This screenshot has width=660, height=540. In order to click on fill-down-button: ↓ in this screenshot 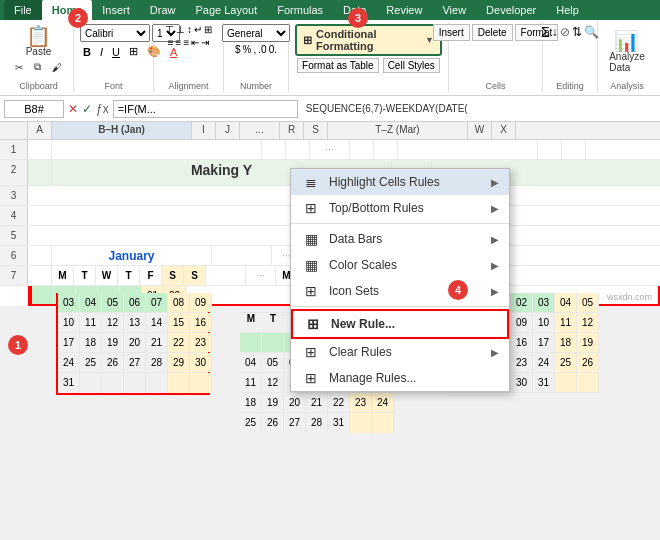, I will do `click(555, 32)`.